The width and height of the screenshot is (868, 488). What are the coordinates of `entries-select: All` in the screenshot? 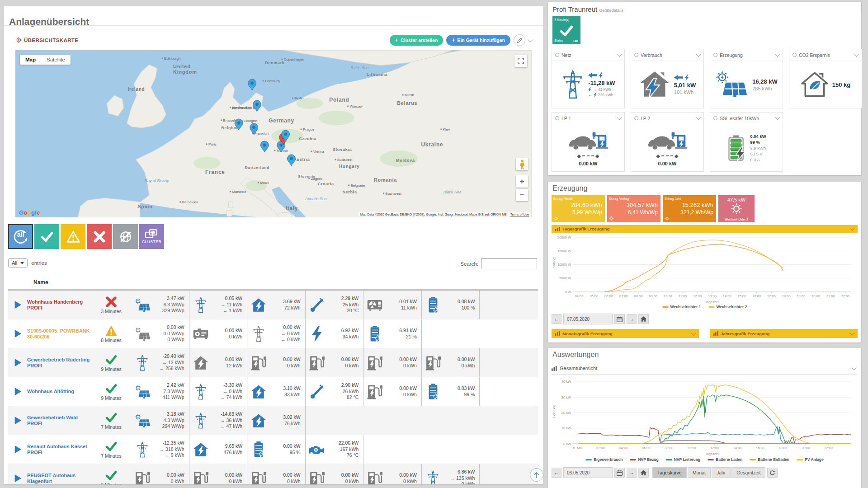 It's located at (18, 263).